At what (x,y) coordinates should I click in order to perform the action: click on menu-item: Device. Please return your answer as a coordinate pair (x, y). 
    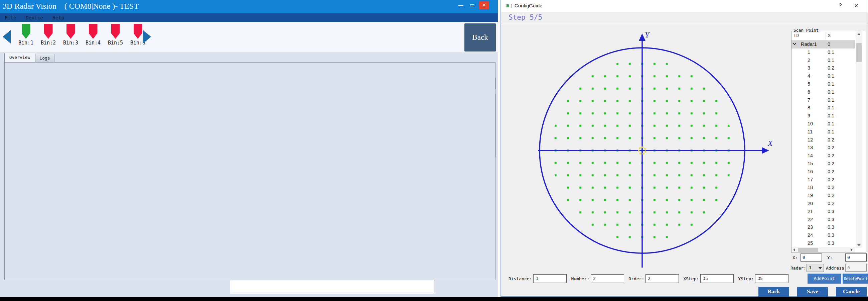
    Looking at the image, I should click on (34, 18).